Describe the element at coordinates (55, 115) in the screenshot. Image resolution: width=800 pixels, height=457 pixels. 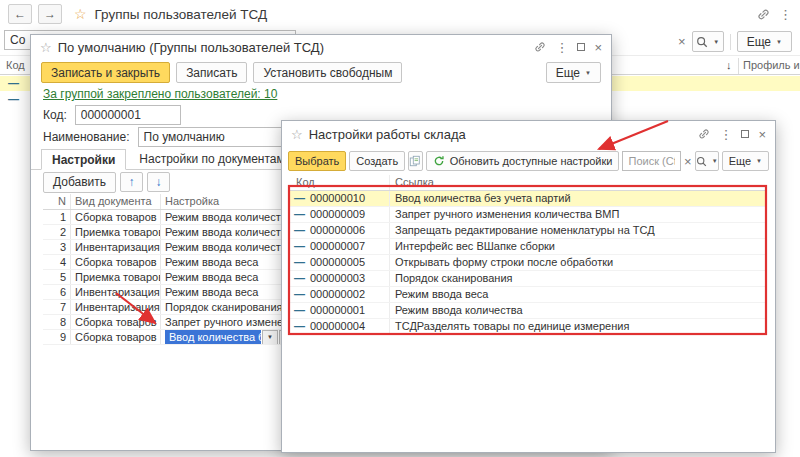
I see `code-label: Код:` at that location.